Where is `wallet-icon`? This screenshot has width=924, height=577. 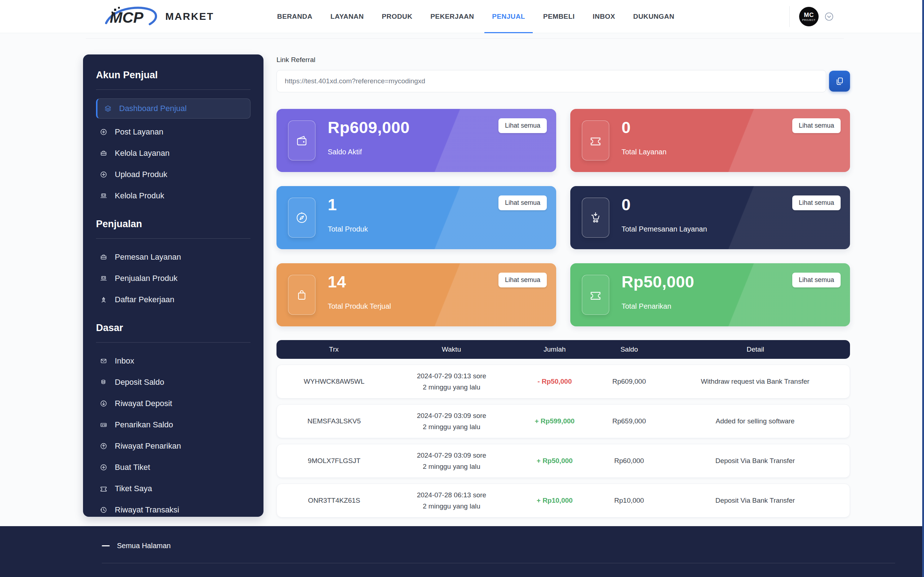
wallet-icon is located at coordinates (302, 140).